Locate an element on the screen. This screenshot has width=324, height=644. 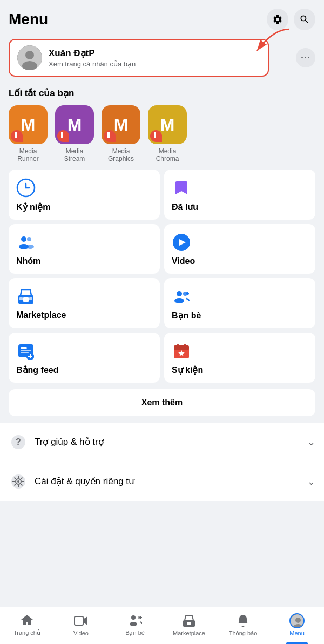
nav-notifications-label: Thông báo is located at coordinates (243, 633).